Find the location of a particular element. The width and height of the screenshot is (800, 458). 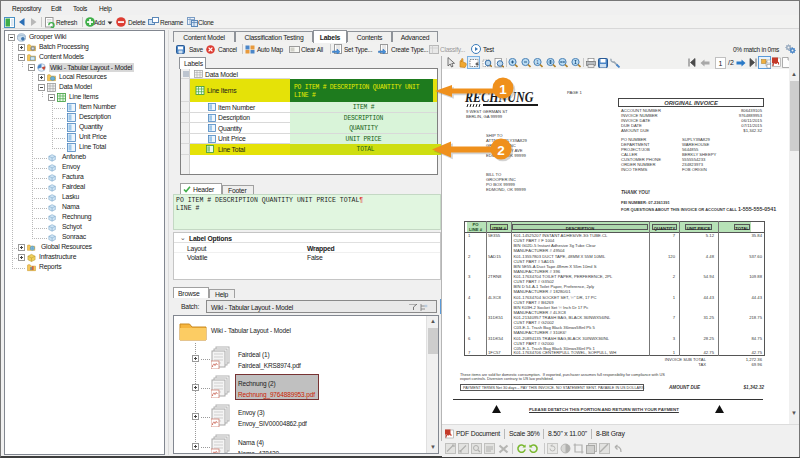

svg-text: 2 is located at coordinates (501, 150).